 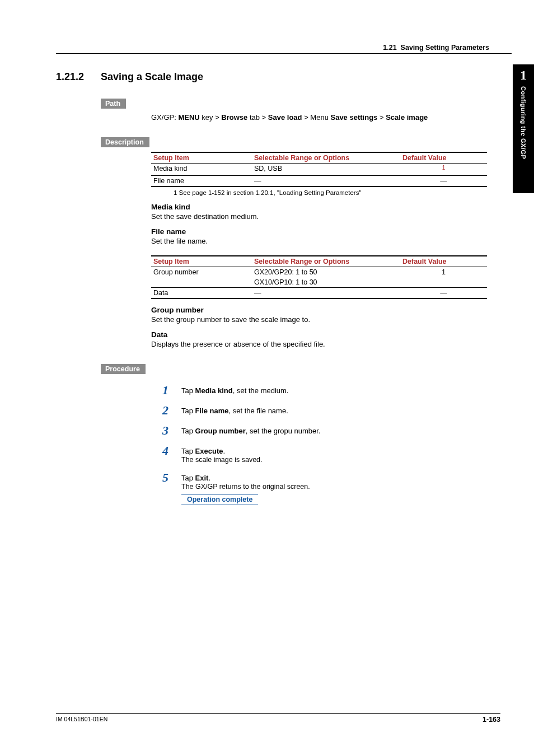 I want to click on procedure-step-1: 1 Tap Media kind, set the medium., so click(x=337, y=390).